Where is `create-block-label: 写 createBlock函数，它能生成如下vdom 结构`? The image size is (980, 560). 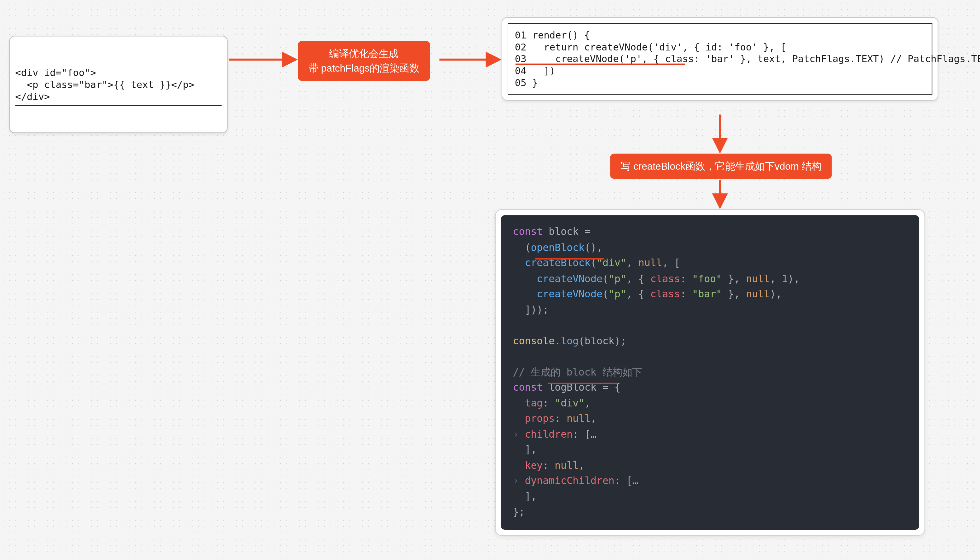 create-block-label: 写 createBlock函数，它能生成如下vdom 结构 is located at coordinates (721, 166).